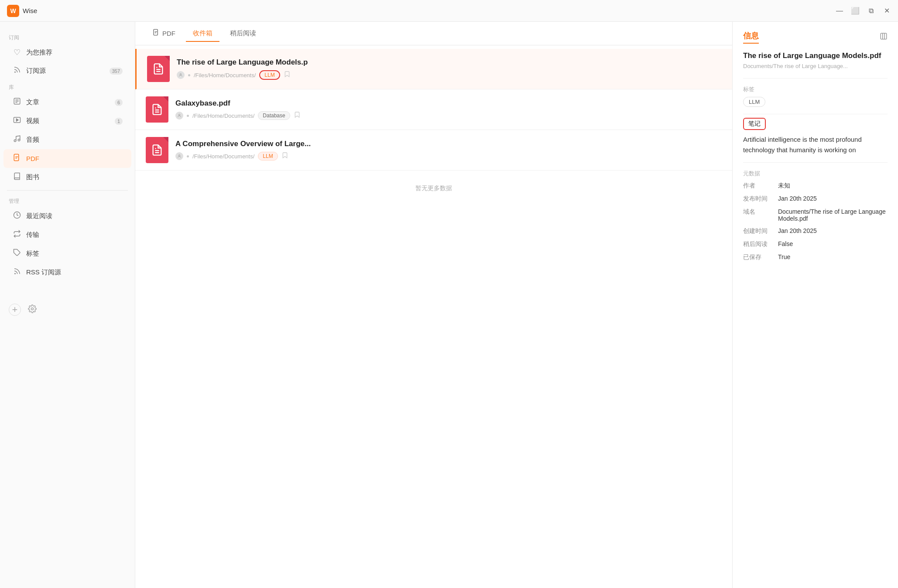  Describe the element at coordinates (74, 177) in the screenshot. I see `sidebar-item-label: 图书` at that location.